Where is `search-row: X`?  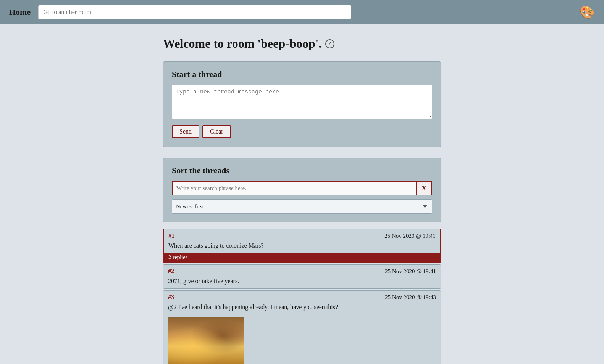
search-row: X is located at coordinates (302, 188).